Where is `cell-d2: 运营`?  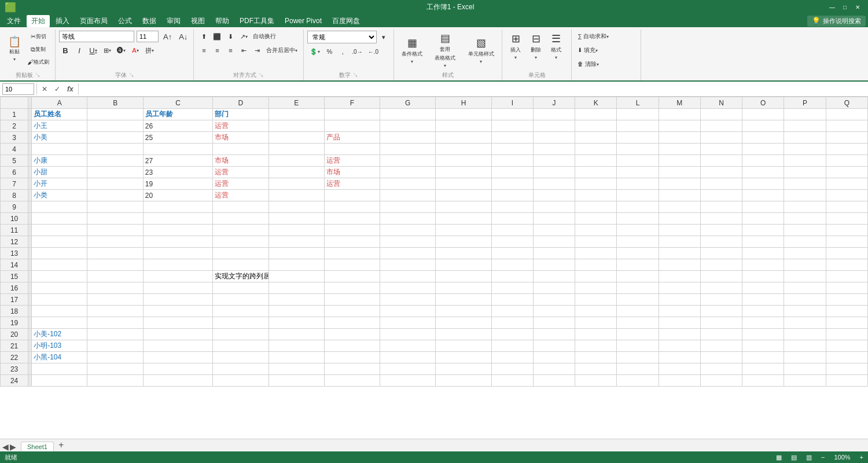
cell-d2: 运营 is located at coordinates (241, 126).